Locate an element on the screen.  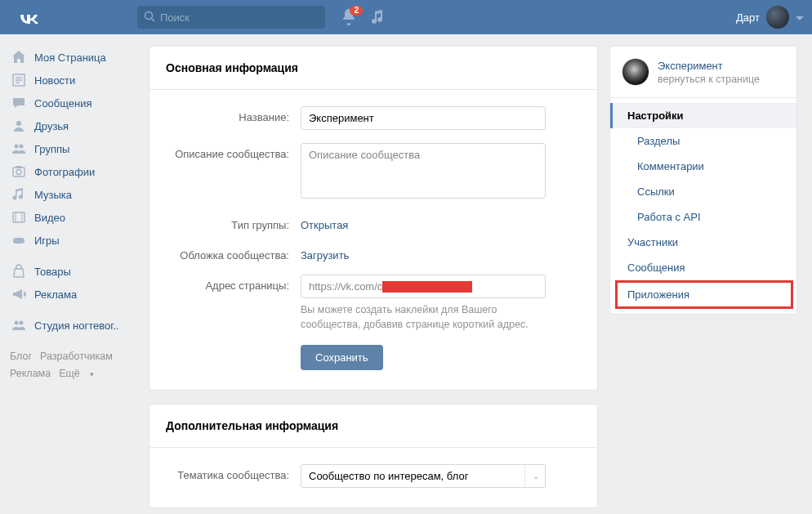
sidebar-item: Сообщения is located at coordinates (703, 268).